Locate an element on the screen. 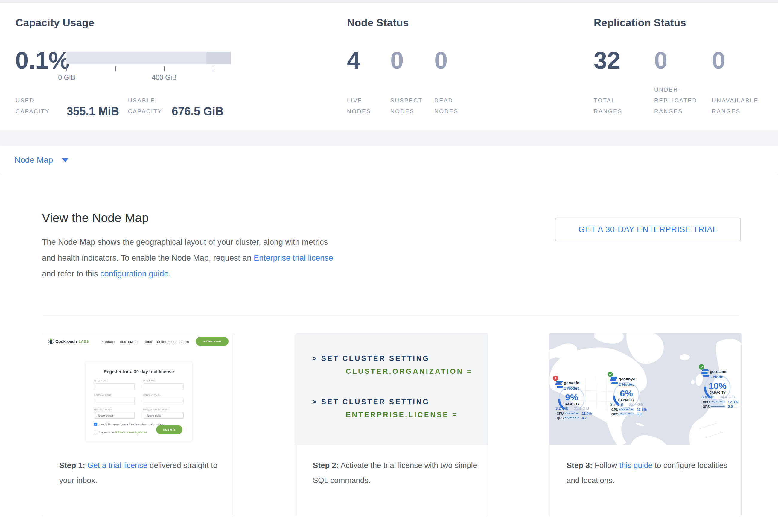 The width and height of the screenshot is (778, 532). email-updates-checkbox-row: ✓ I would like to receive email updates … is located at coordinates (129, 425).